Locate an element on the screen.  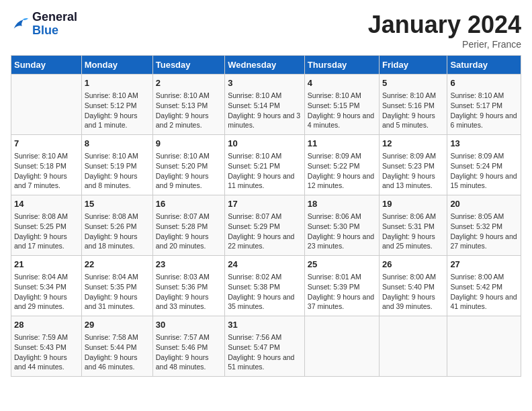
day-sunset: Sunset: 5:35 PM is located at coordinates (111, 287).